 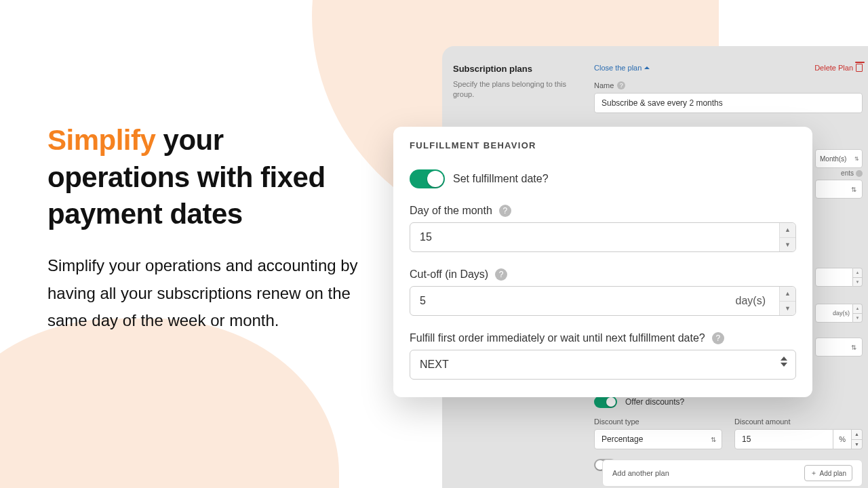 I want to click on cutoff-unit: day(s), so click(x=761, y=301).